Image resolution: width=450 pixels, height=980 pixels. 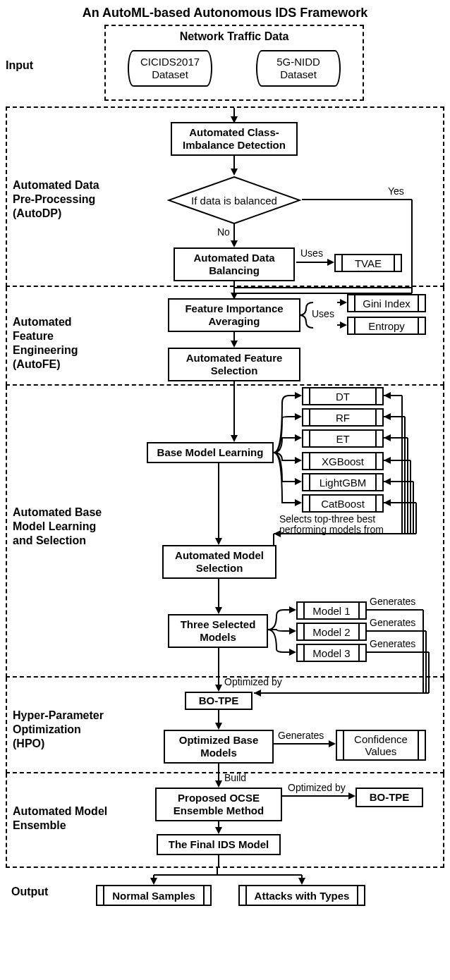 I want to click on input-label: Input, so click(x=54, y=66).